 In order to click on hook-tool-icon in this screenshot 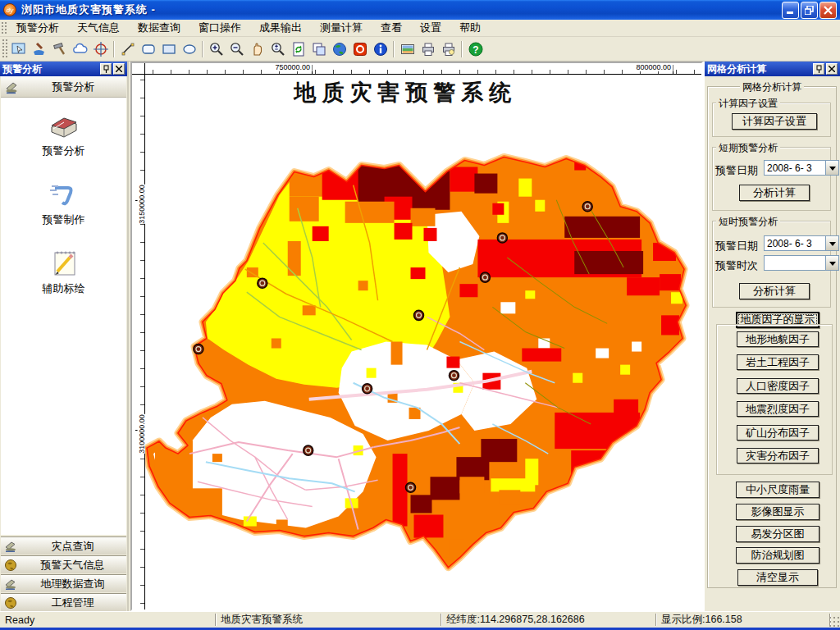, I will do `click(64, 194)`.